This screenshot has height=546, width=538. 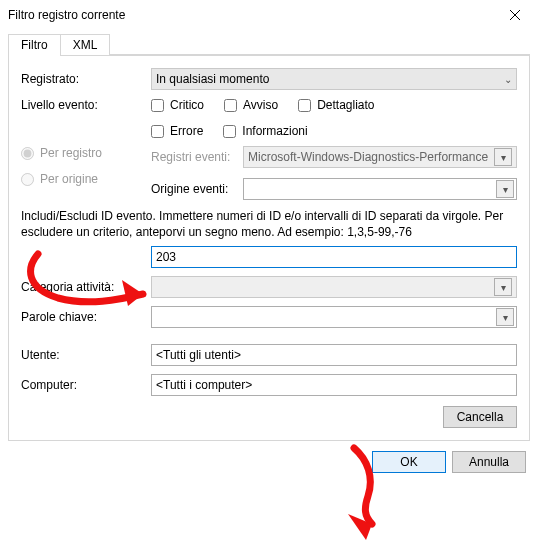 I want to click on label-origine-eventi: Origine eventi:, so click(x=197, y=189).